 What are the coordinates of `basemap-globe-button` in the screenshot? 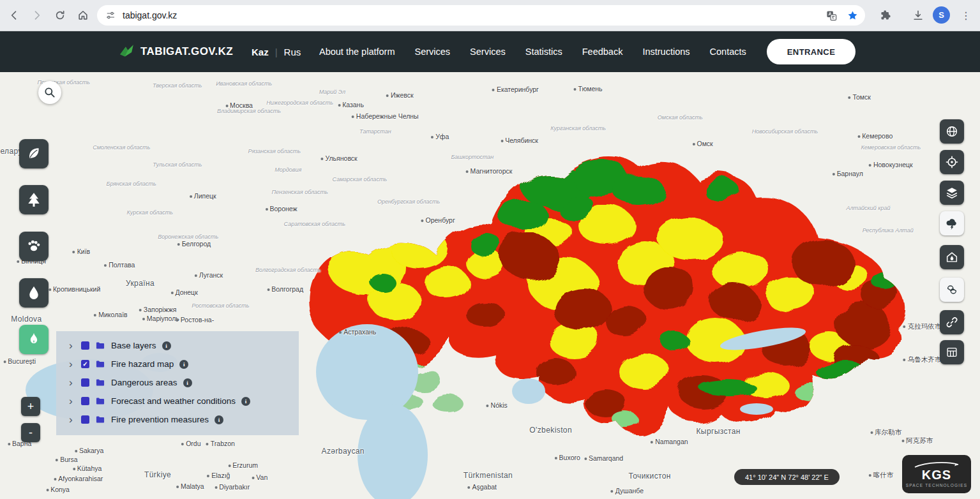 It's located at (952, 131).